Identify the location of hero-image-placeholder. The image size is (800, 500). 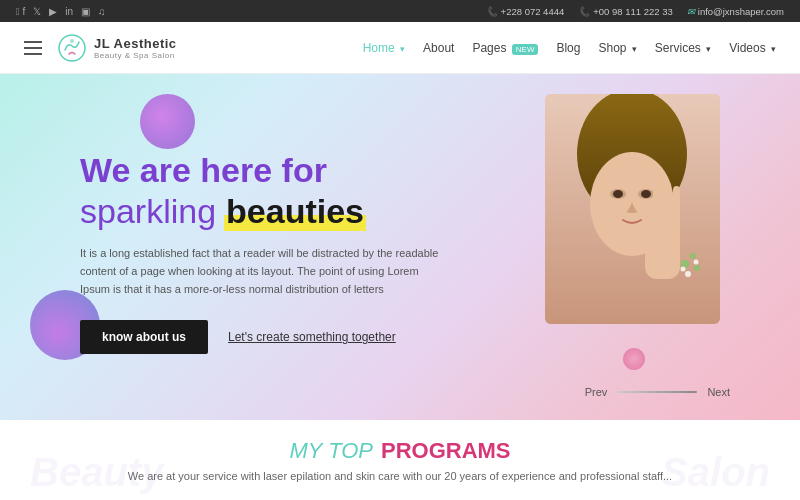
(632, 209).